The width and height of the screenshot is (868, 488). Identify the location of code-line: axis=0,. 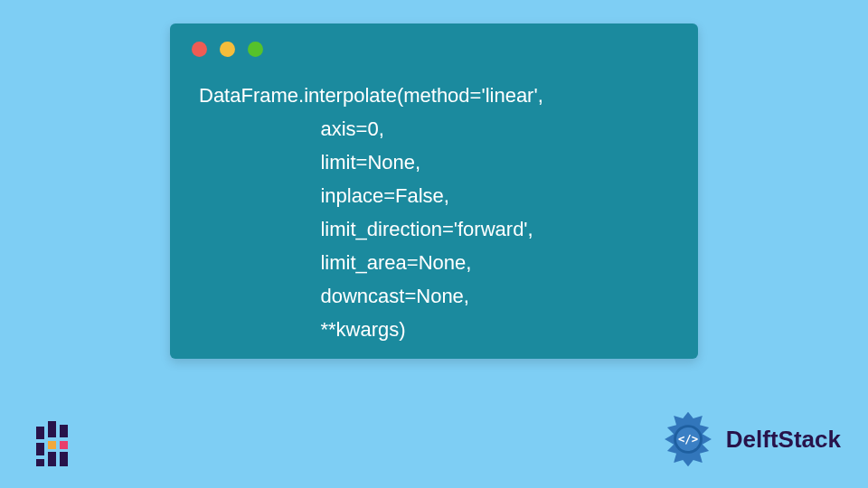
(291, 128).